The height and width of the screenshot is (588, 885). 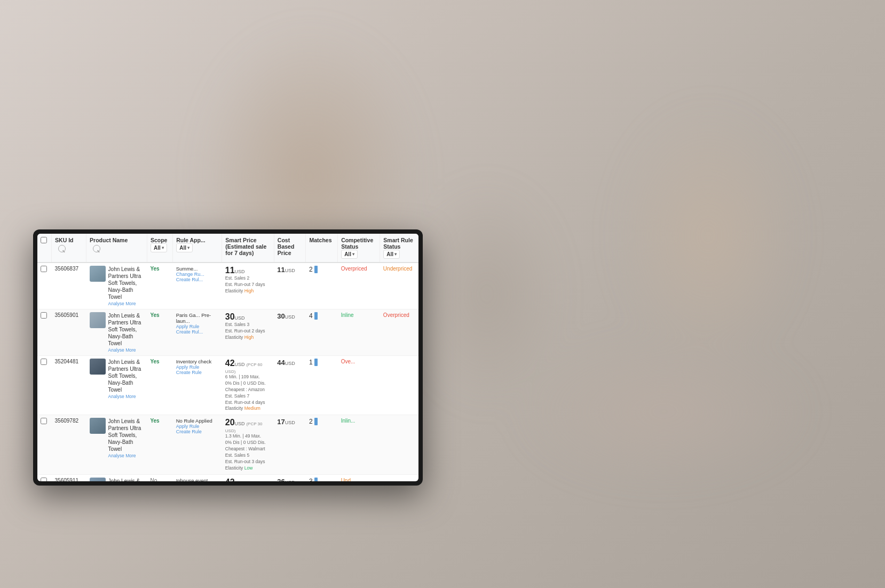 What do you see at coordinates (44, 269) in the screenshot?
I see `row1-checkbox` at bounding box center [44, 269].